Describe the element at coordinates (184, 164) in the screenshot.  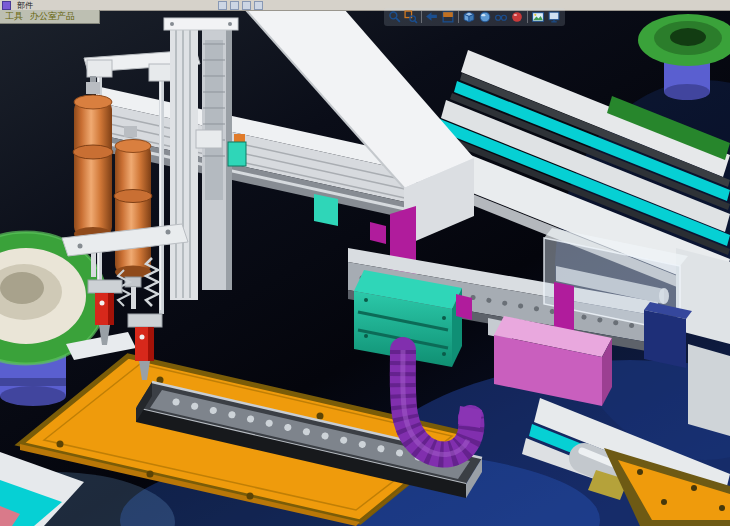
I see `frame-column` at that location.